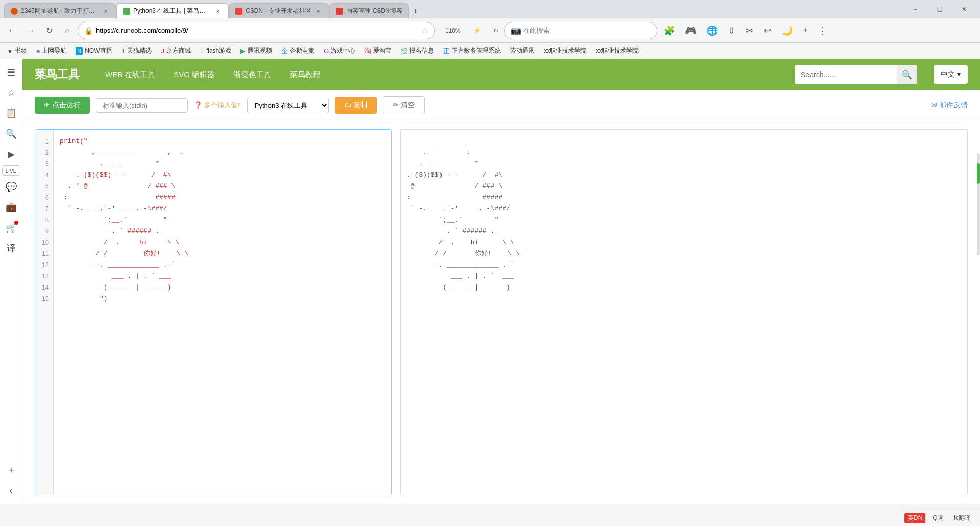  I want to click on site-header: 菜鸟工具 WEB 在线工具 SVG 编辑器 渐变色工具 菜鸟教程 🔍 中文 ▾, so click(501, 75).